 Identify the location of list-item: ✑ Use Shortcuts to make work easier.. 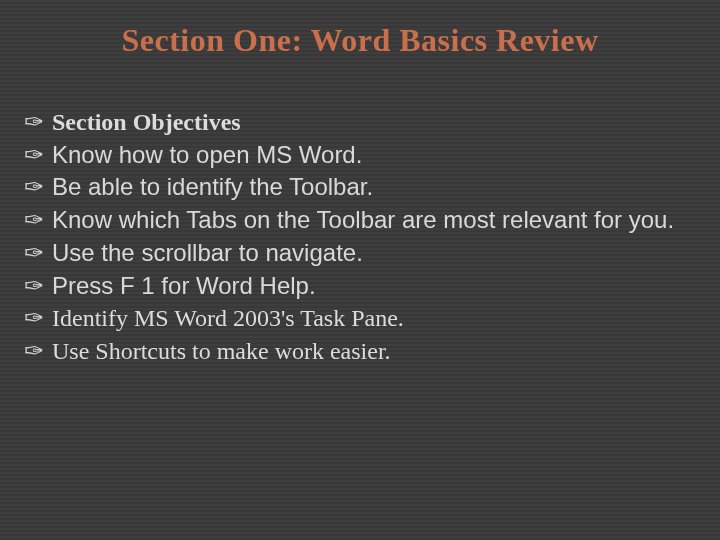
(360, 352).